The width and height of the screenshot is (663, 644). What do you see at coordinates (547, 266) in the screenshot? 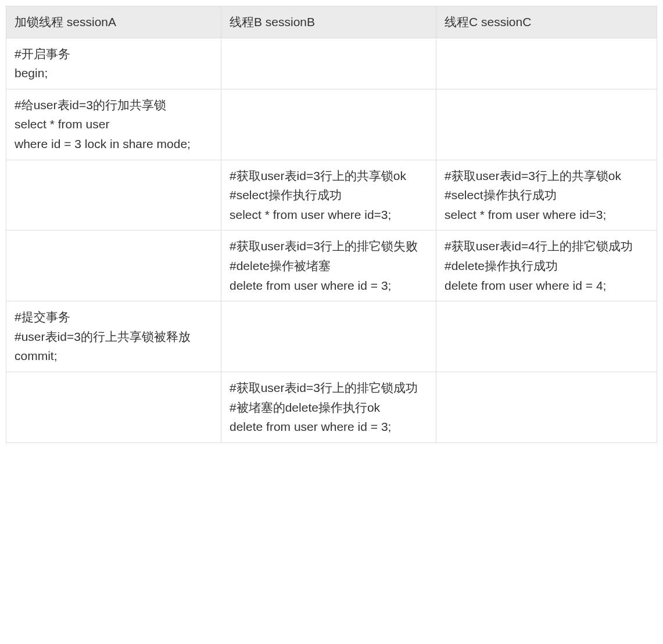
I see `cell-c: #获取user表id=4行上的排它锁成功 #delete操作执行成功 delet…` at bounding box center [547, 266].